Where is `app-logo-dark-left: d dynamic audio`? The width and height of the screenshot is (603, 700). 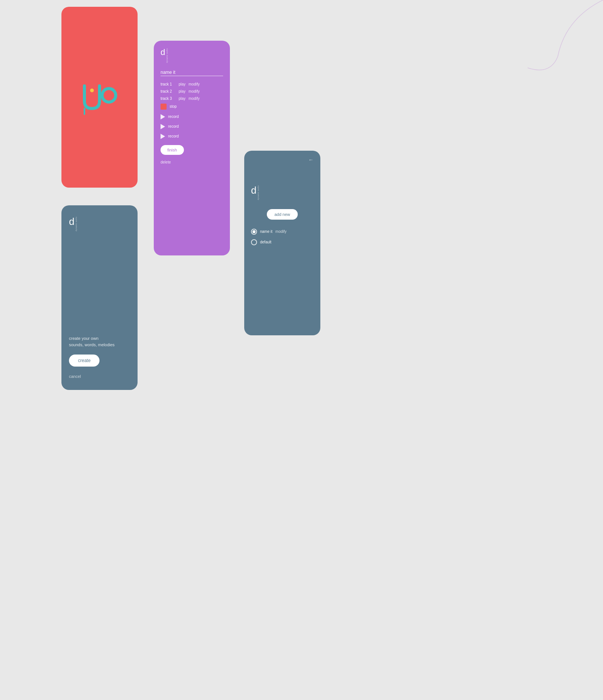 app-logo-dark-left: d dynamic audio is located at coordinates (73, 224).